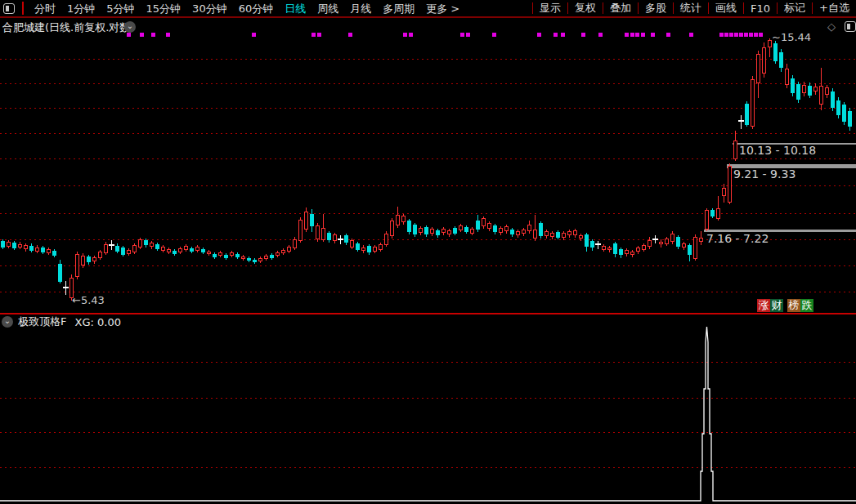  I want to click on badge-榜: 榜, so click(794, 306).